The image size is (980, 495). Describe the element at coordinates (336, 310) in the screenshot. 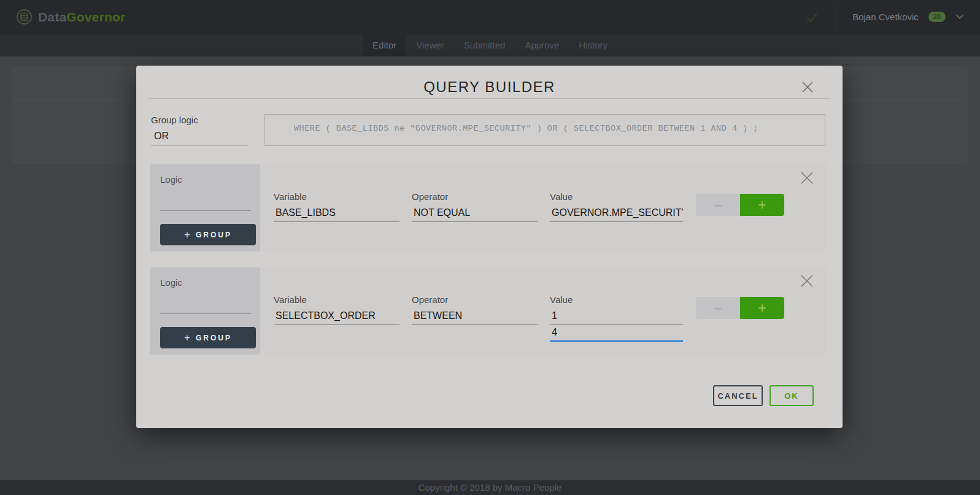

I see `variable-field: Variable SELECTBOX_ORDER` at that location.